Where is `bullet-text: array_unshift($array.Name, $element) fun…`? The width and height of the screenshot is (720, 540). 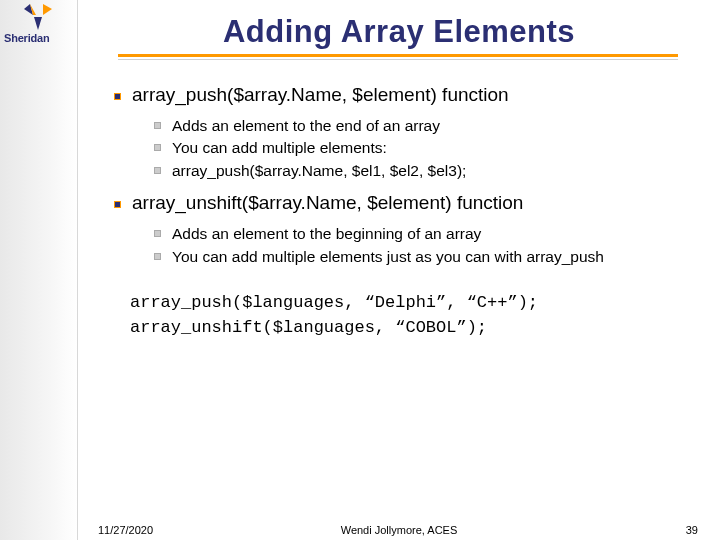 bullet-text: array_unshift($array.Name, $element) fun… is located at coordinates (328, 202).